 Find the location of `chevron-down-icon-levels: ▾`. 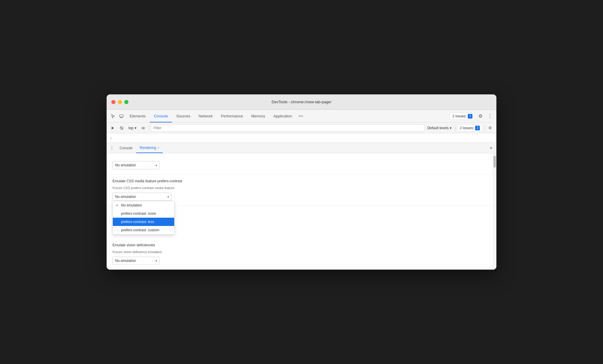

chevron-down-icon-levels: ▾ is located at coordinates (451, 128).